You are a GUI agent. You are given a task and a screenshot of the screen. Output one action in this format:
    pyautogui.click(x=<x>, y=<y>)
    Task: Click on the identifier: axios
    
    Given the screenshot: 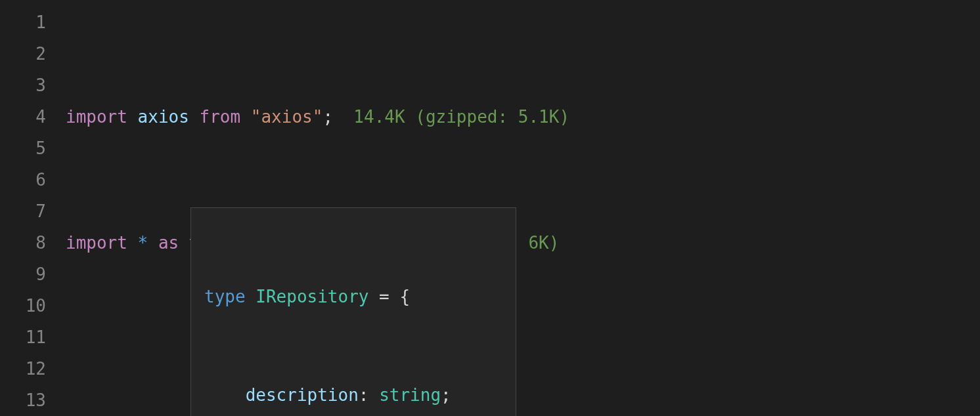 What is the action you would take?
    pyautogui.click(x=164, y=117)
    